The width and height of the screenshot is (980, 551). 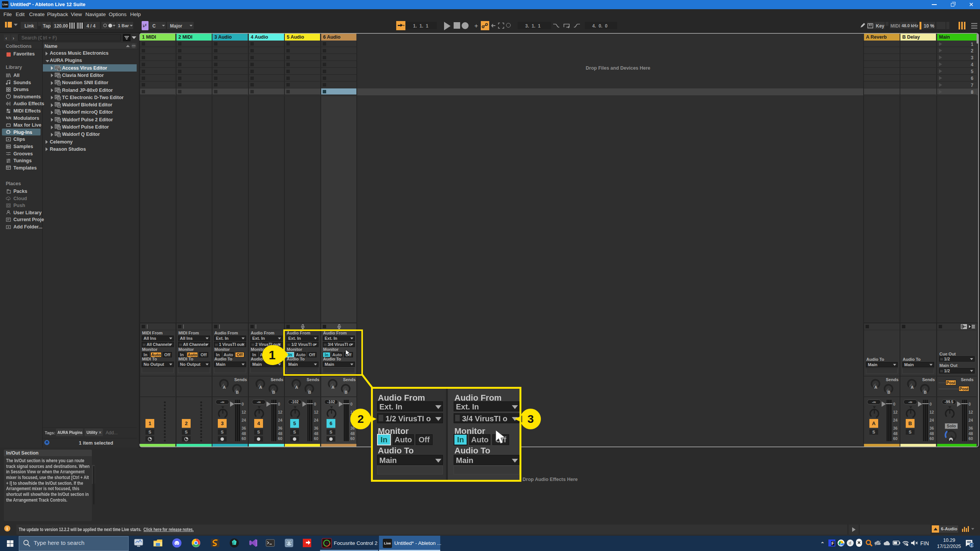 I want to click on svg-text: d, so click(x=850, y=543).